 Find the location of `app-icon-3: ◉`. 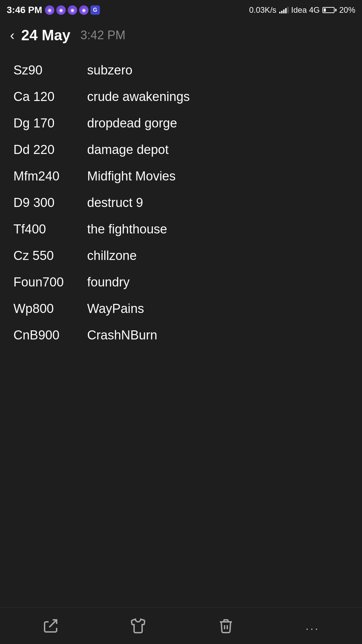

app-icon-3: ◉ is located at coordinates (72, 10).